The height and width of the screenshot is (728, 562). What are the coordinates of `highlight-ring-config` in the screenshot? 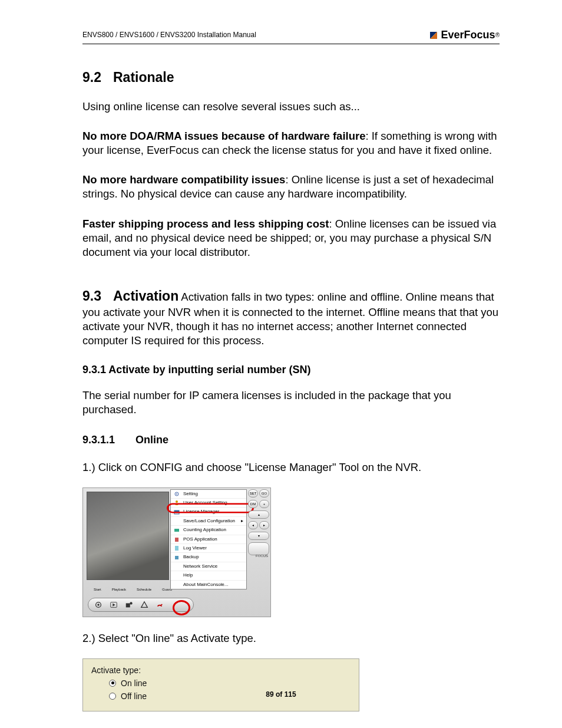 It's located at (181, 608).